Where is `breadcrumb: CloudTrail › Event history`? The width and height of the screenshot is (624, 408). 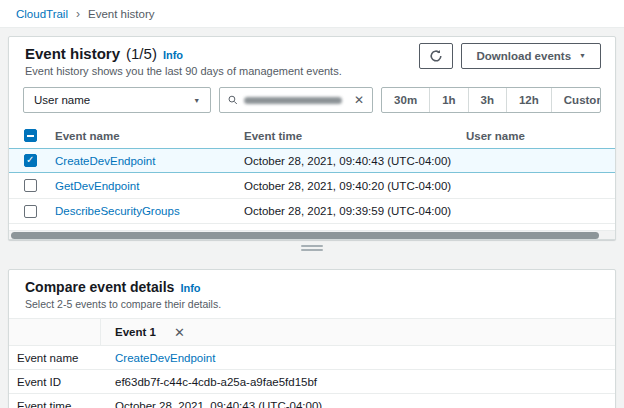 breadcrumb: CloudTrail › Event history is located at coordinates (312, 14).